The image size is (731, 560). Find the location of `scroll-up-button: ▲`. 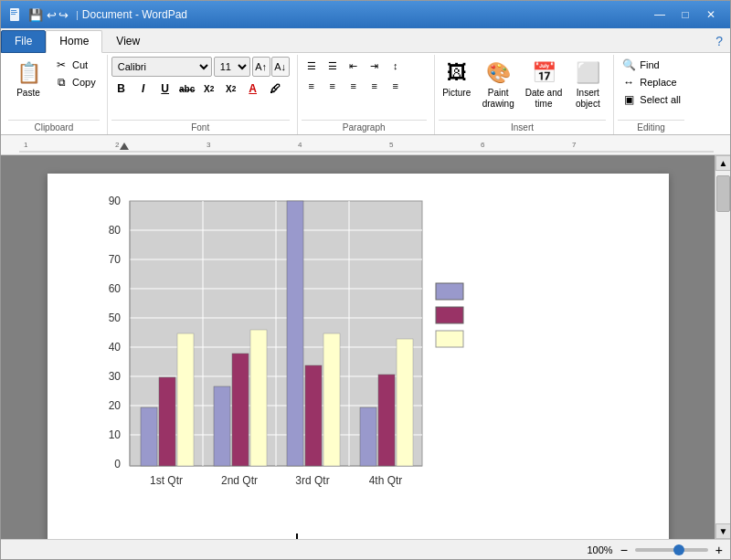

scroll-up-button: ▲ is located at coordinates (723, 163).